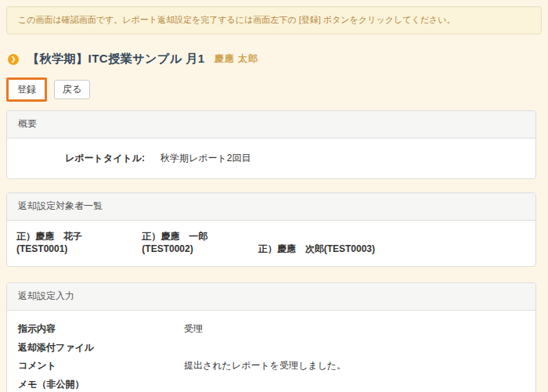 The image size is (548, 392). I want to click on back-button-top: 戻る, so click(72, 89).